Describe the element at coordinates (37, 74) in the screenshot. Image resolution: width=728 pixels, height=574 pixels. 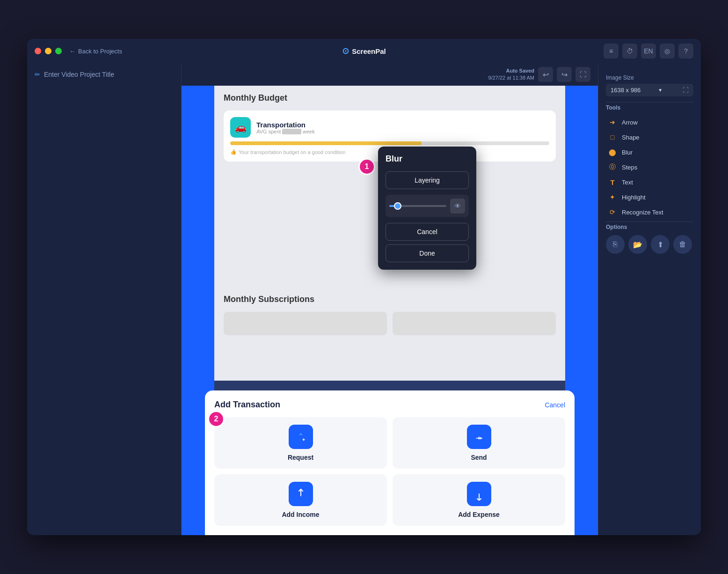
I see `edit-icon: ✏` at that location.